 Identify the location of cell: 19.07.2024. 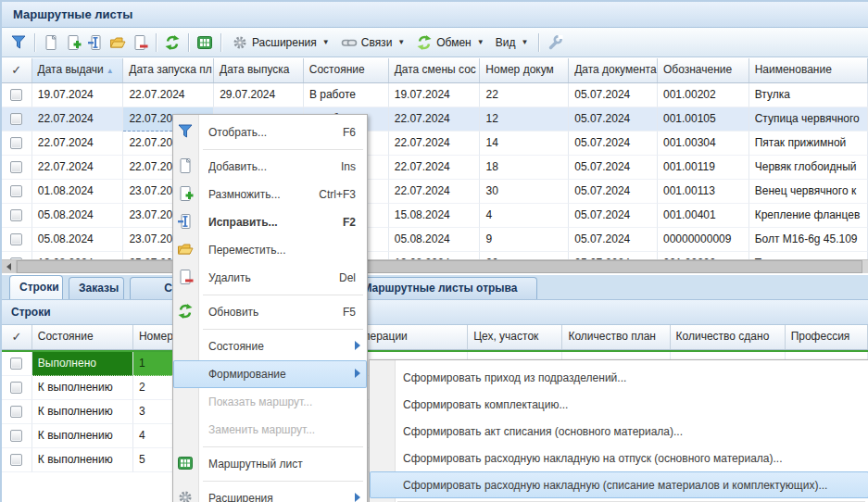
(78, 95).